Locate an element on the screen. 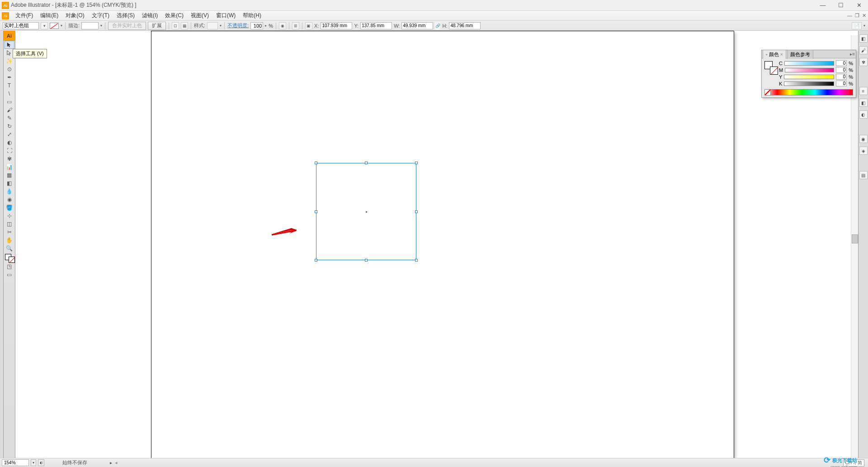 This screenshot has height=467, width=868. appearance-panel-icon: ◉ is located at coordinates (863, 139).